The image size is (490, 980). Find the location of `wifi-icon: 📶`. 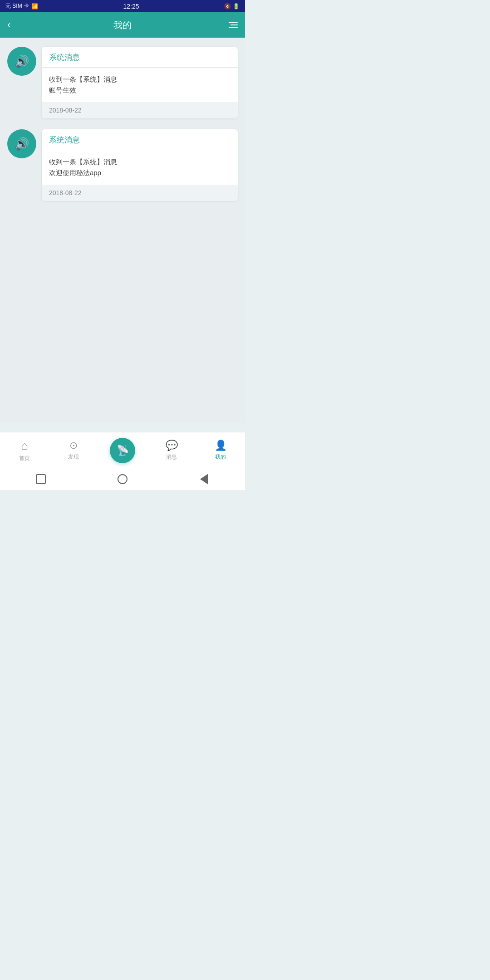

wifi-icon: 📶 is located at coordinates (34, 6).